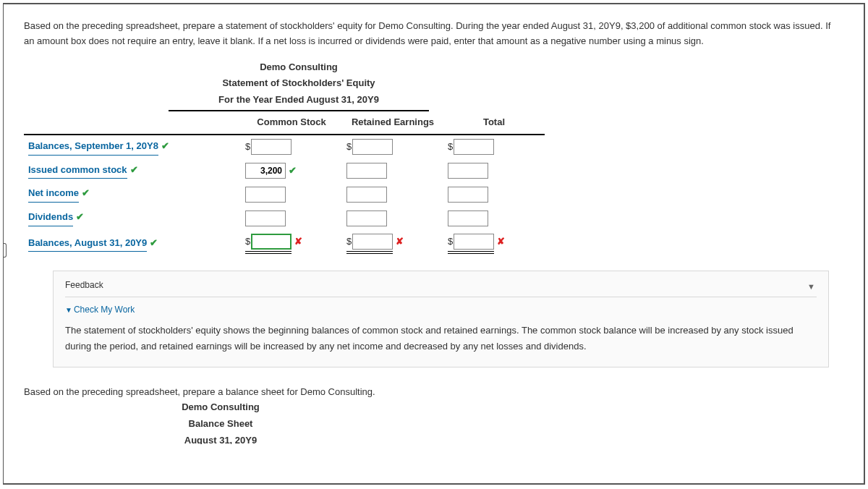 Image resolution: width=868 pixels, height=489 pixels. Describe the element at coordinates (104, 310) in the screenshot. I see `check-my-work-label: Check My Work` at that location.